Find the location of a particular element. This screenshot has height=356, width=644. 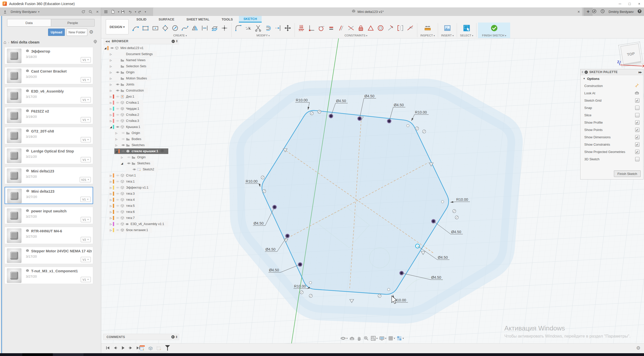

browser-row-motion-studies: ▷Motion Studies is located at coordinates (130, 78).